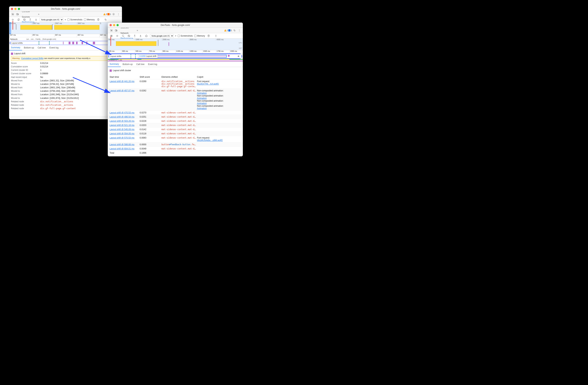 This screenshot has height=385, width=588. What do you see at coordinates (179, 77) in the screenshot?
I see `th-elements: Elements shifted` at bounding box center [179, 77].